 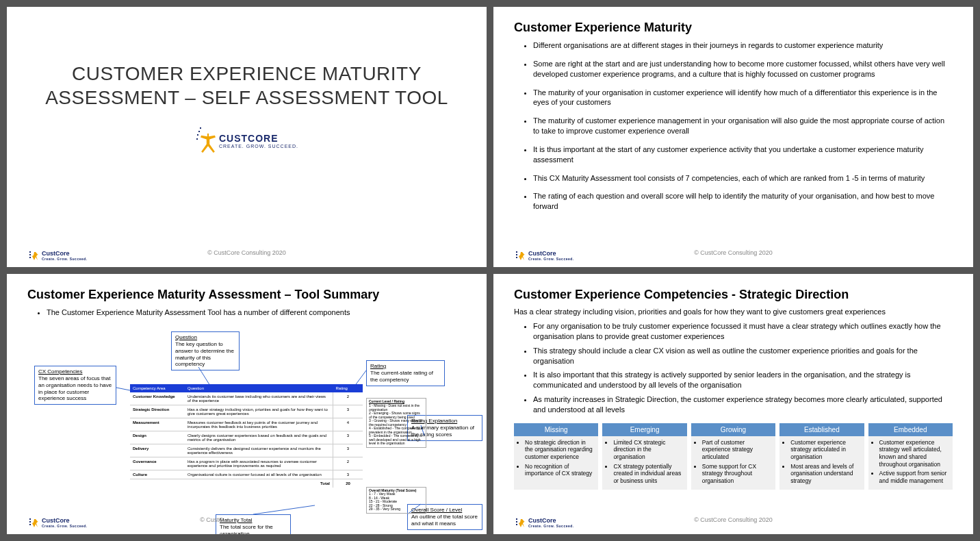 I want to click on slide-4-heading: Customer Experience Competencies - Strat…, so click(x=734, y=294).